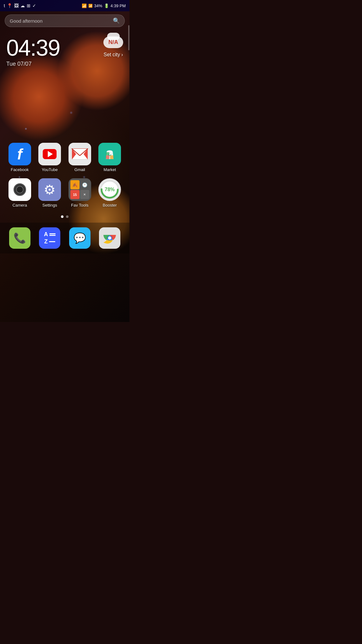 The width and height of the screenshot is (362, 644). What do you see at coordinates (65, 238) in the screenshot?
I see `dock: 📞 A Z 💬` at bounding box center [65, 238].